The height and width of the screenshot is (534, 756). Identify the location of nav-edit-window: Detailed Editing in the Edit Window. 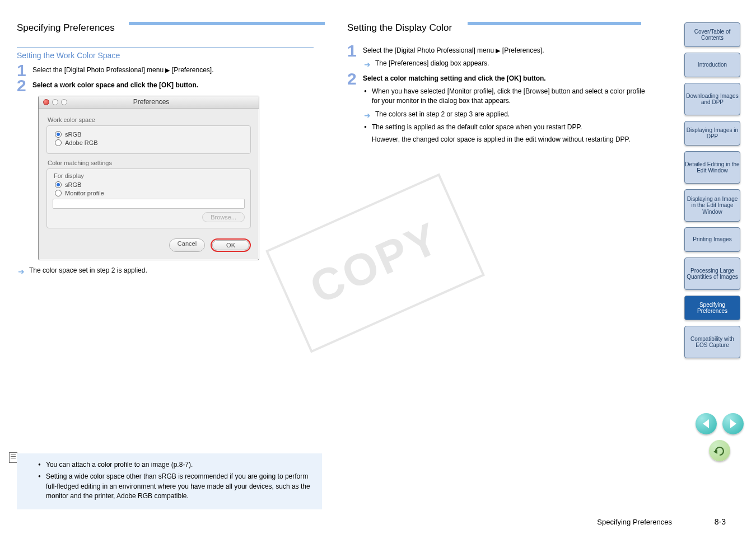
(712, 167).